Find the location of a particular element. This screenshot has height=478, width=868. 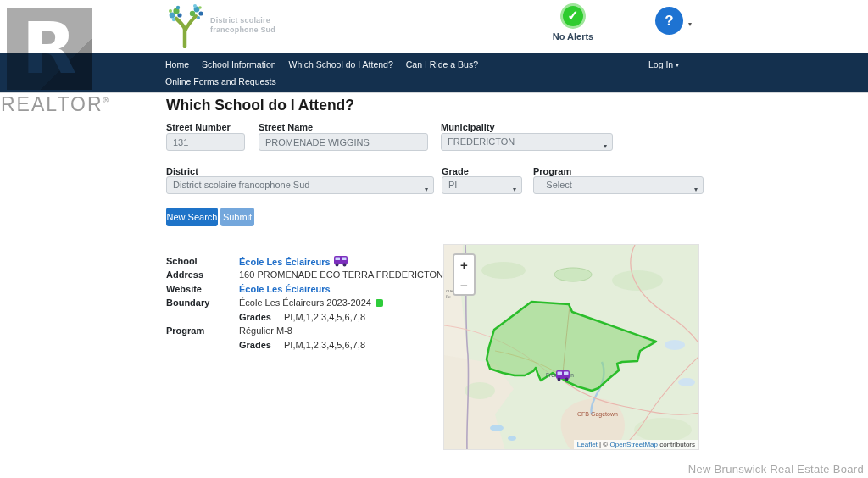

website-label: Website is located at coordinates (184, 289).